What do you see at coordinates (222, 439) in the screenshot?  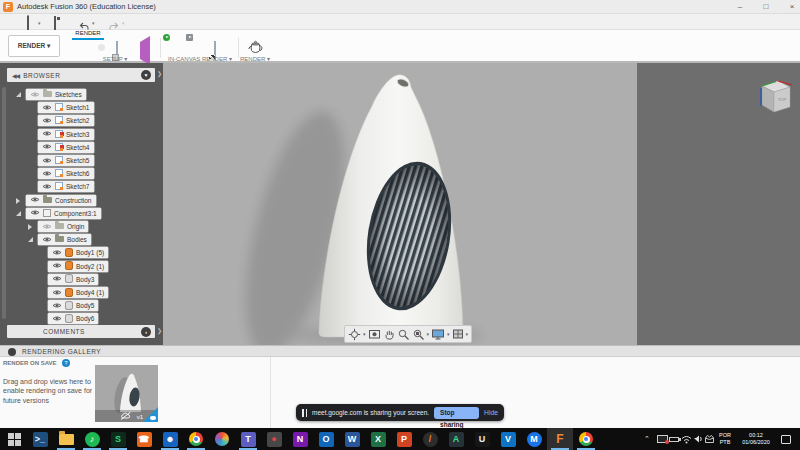 I see `taskbar-app-pinwheel-app` at bounding box center [222, 439].